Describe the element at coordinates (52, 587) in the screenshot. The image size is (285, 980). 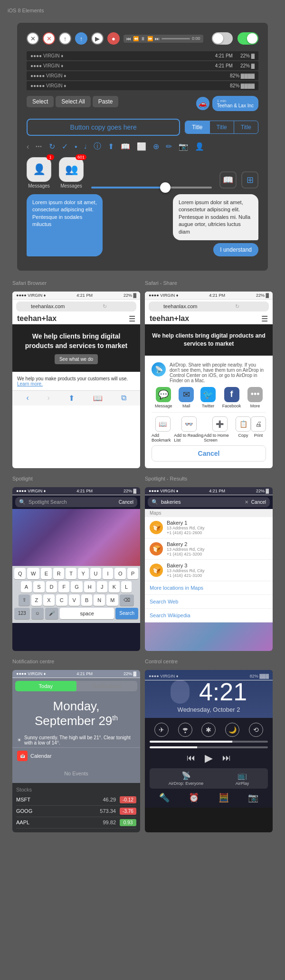
I see `key-d: D` at that location.